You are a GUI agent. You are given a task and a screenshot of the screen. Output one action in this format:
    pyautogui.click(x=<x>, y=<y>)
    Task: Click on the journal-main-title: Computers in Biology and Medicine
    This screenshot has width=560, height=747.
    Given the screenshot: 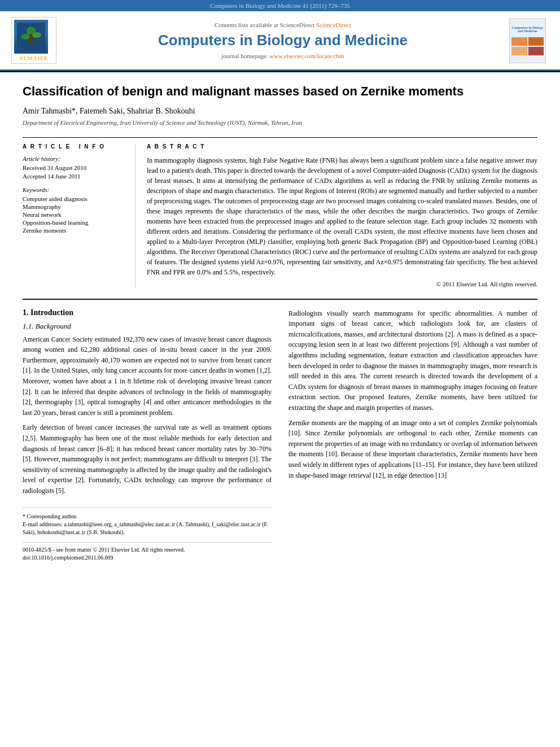 What is the action you would take?
    pyautogui.click(x=283, y=41)
    